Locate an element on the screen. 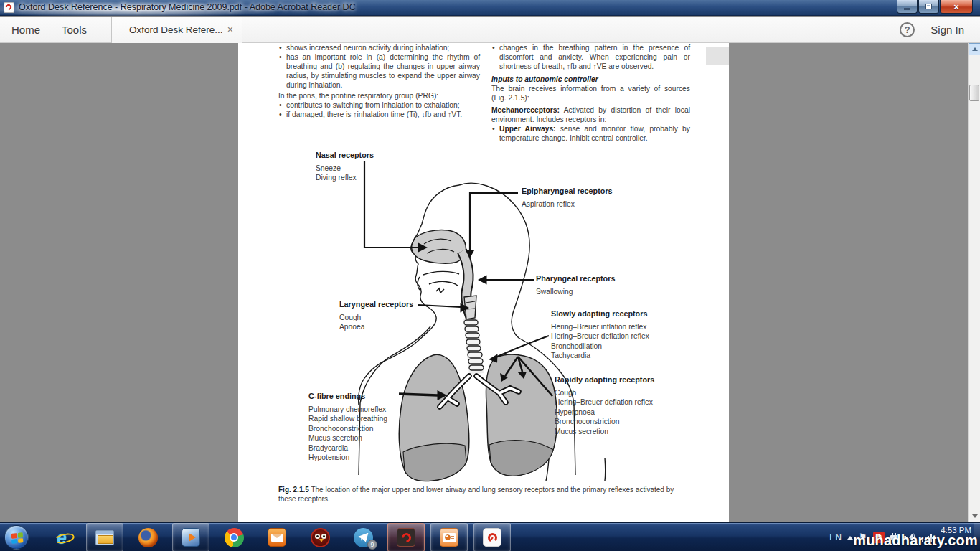 This screenshot has height=551, width=980. label-title: Laryngeal receptors is located at coordinates (376, 305).